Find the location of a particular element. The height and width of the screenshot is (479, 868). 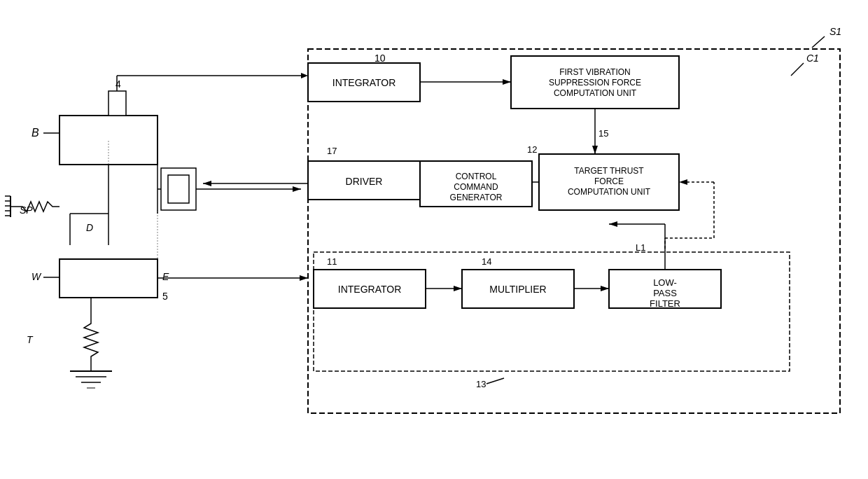

low-pass-label-3: FILTER is located at coordinates (665, 304).